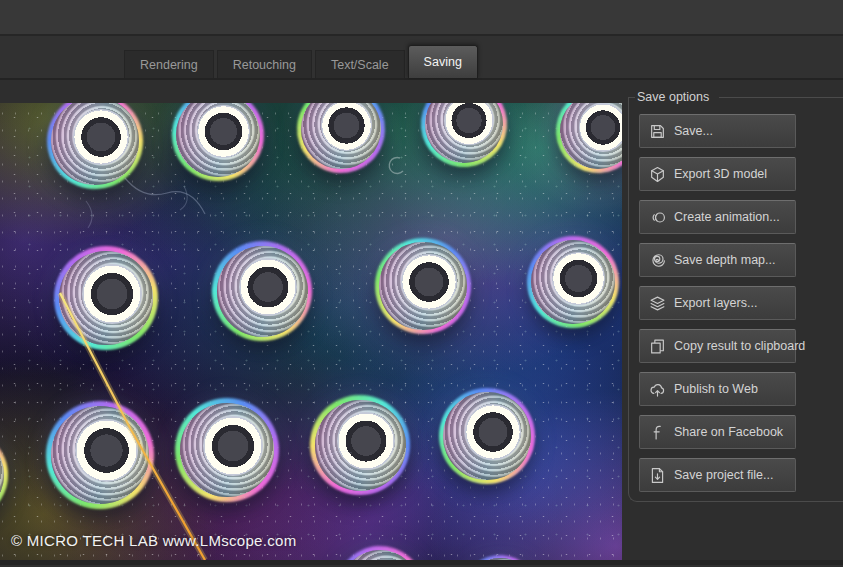 The height and width of the screenshot is (567, 843). Describe the element at coordinates (443, 62) in the screenshot. I see `tab-saving: Saving` at that location.